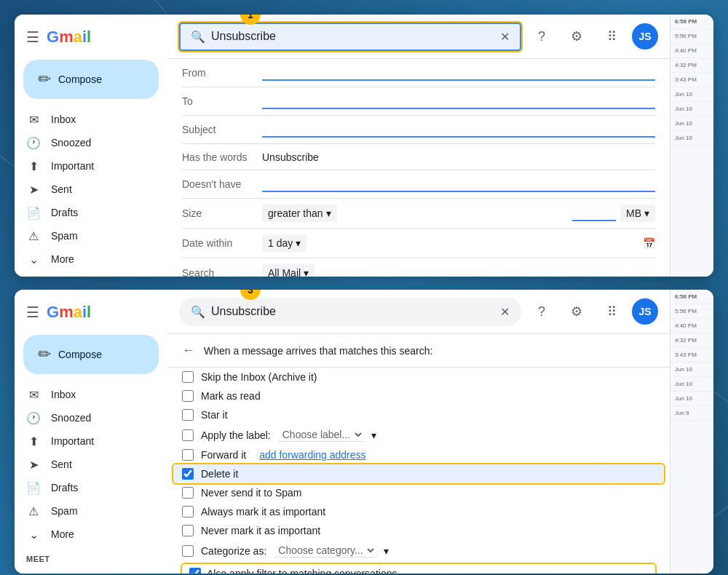 Image resolution: width=728 pixels, height=575 pixels. Describe the element at coordinates (87, 236) in the screenshot. I see `sidebar-item-spam-1: ⚠ Spam` at that location.